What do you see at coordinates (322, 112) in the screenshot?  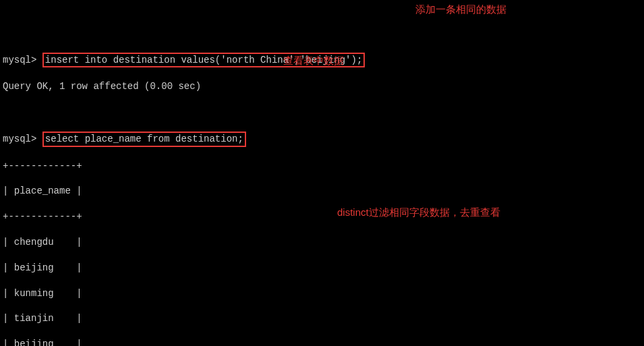 I see `blank-line` at bounding box center [322, 112].